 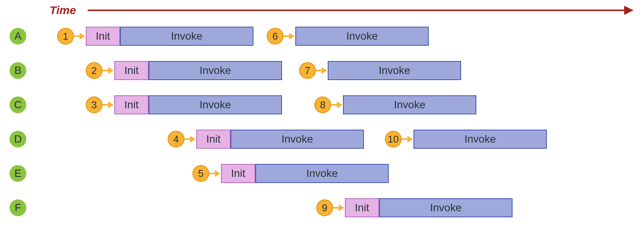 What do you see at coordinates (66, 36) in the screenshot?
I see `event-1: 1` at bounding box center [66, 36].